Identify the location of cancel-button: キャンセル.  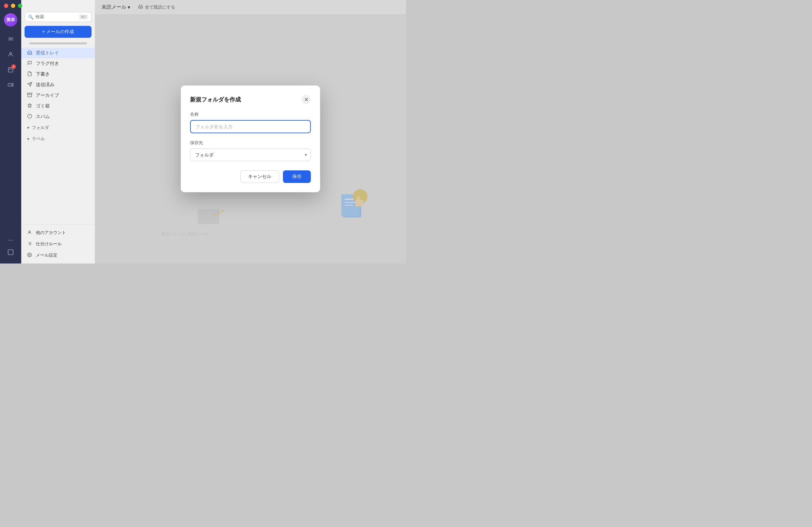
(260, 177).